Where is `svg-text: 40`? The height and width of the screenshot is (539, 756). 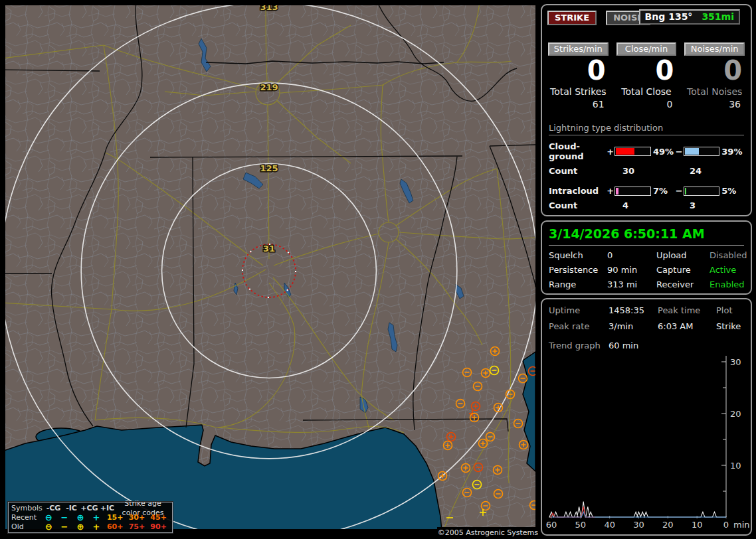 svg-text: 40 is located at coordinates (610, 524).